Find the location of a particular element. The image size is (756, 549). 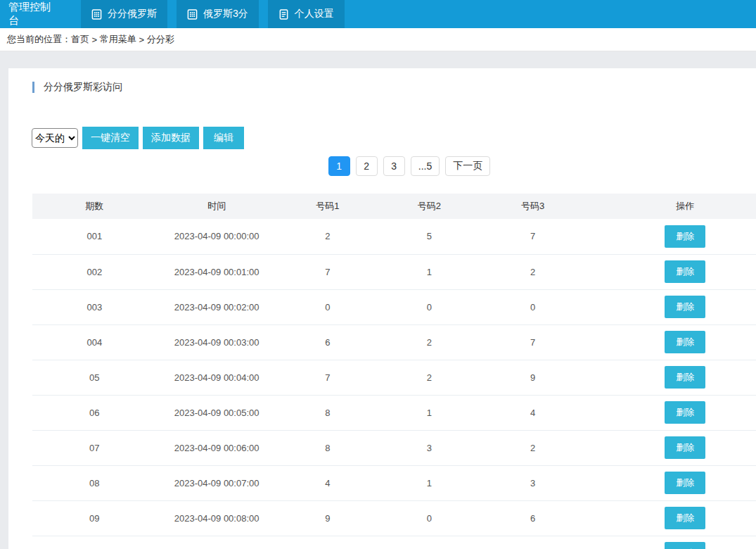

cell-number2: 0 is located at coordinates (429, 518).